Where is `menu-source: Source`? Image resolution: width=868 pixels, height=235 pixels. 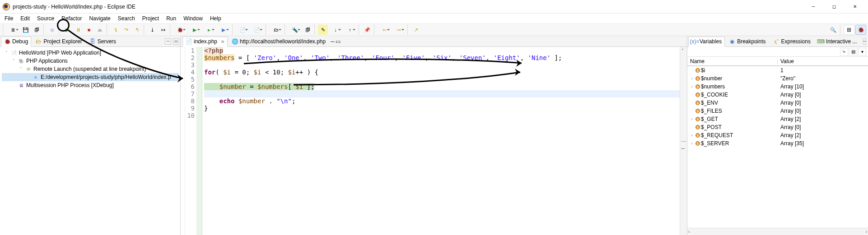 menu-source: Source is located at coordinates (46, 18).